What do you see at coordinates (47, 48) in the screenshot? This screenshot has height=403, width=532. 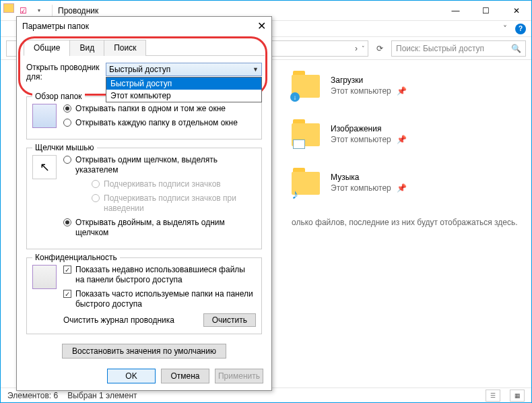 I see `tab-general: Общие` at bounding box center [47, 48].